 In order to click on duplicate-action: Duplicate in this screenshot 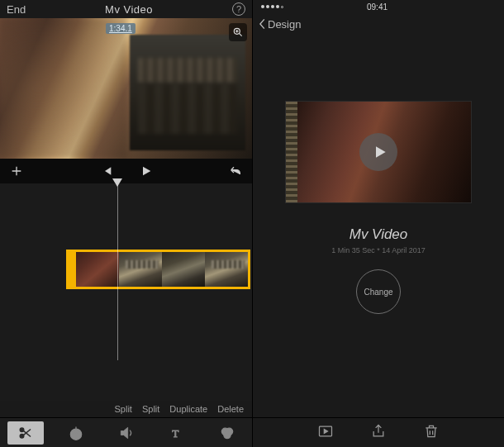, I will do `click(188, 409)`.